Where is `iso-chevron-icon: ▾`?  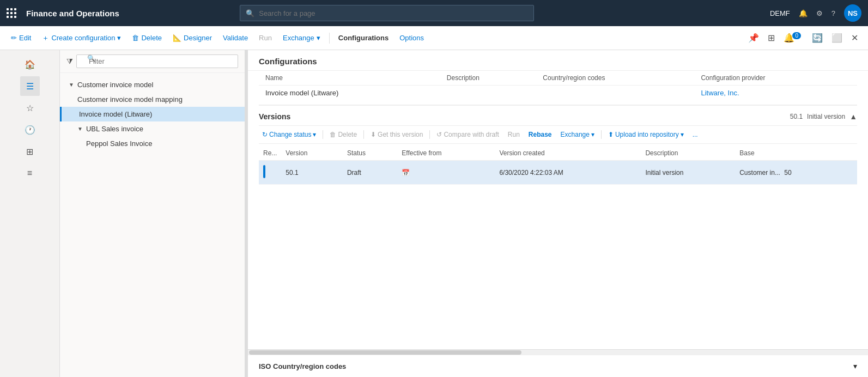
iso-chevron-icon: ▾ is located at coordinates (855, 366).